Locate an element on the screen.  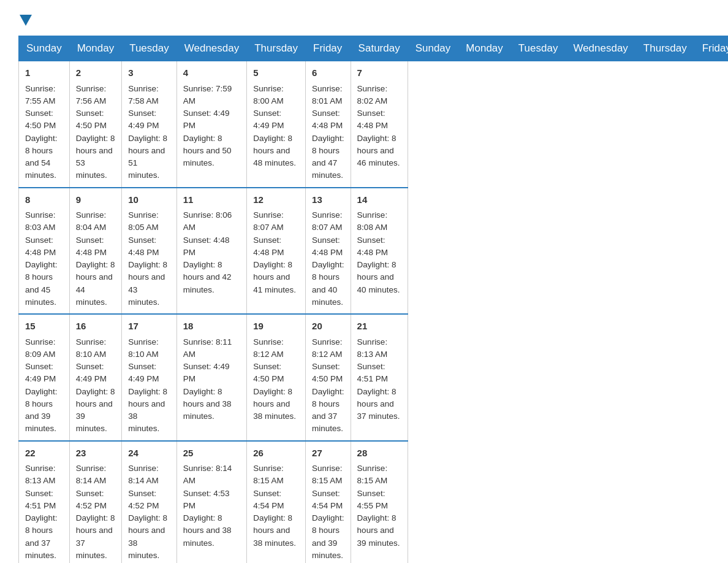
daylight-text: Daylight: 8 hours and 47 minutes. is located at coordinates (328, 157).